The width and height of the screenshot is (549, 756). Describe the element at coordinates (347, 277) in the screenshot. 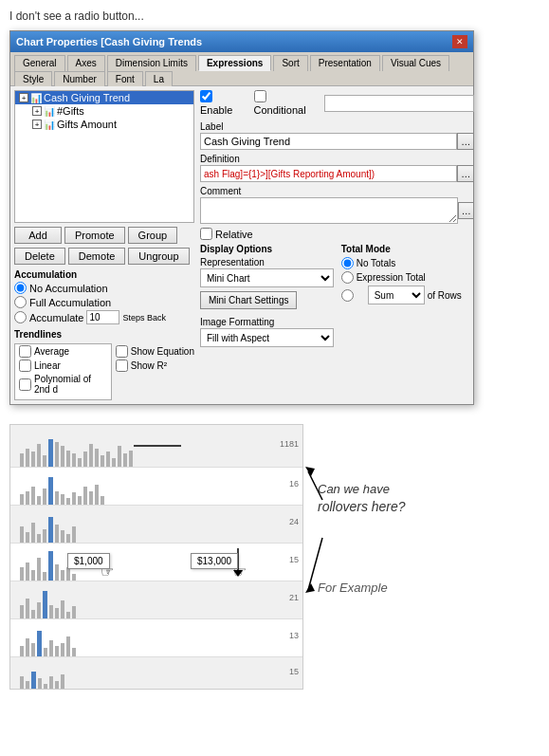

I see `expression-total-radio` at that location.